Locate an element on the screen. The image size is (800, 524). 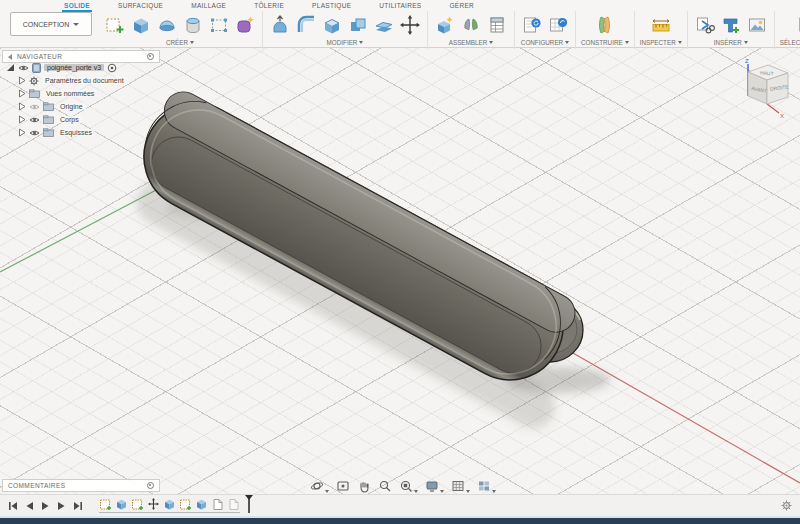
tree-item-label: Corps is located at coordinates (70, 120).